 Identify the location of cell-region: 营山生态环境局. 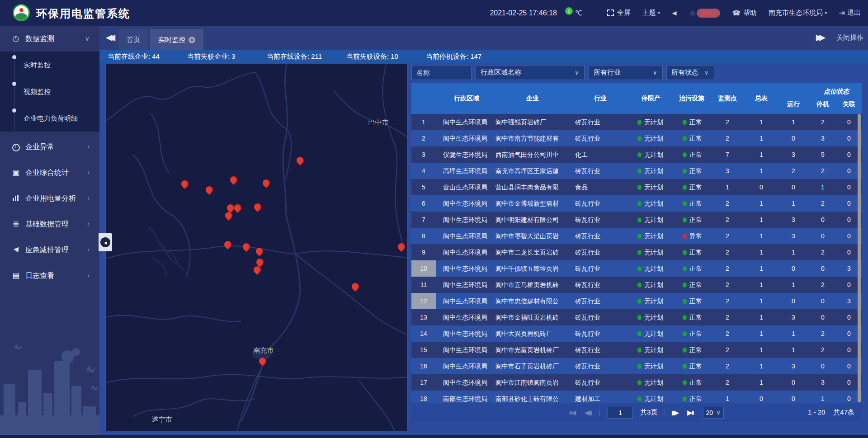
(467, 187).